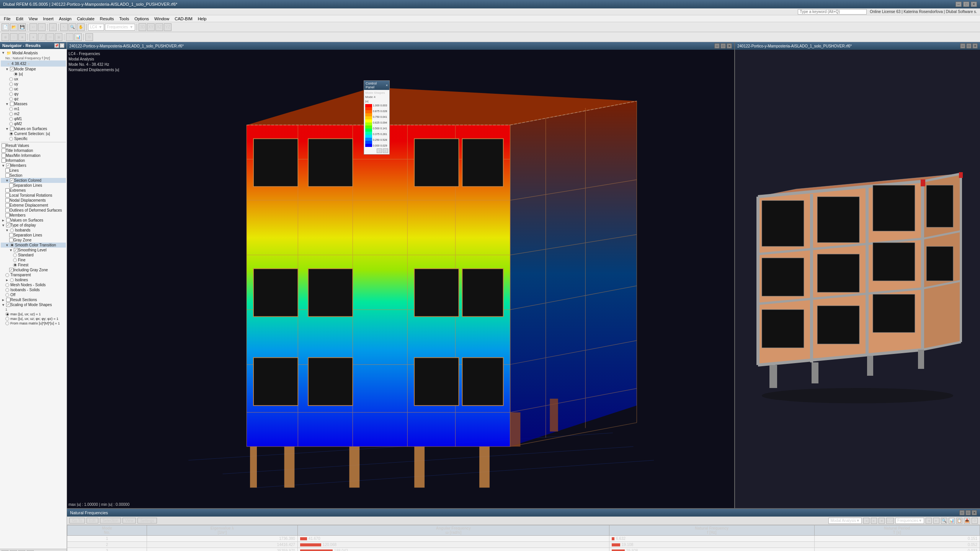  What do you see at coordinates (15, 255) in the screenshot?
I see `nav-radio-standard` at bounding box center [15, 255].